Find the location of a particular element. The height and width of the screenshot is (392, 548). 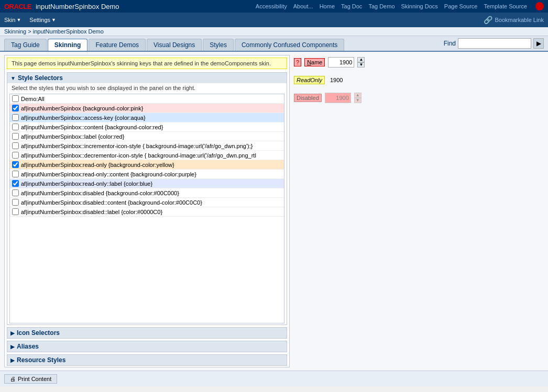

selector-checkbox-s5 is located at coordinates (16, 145).